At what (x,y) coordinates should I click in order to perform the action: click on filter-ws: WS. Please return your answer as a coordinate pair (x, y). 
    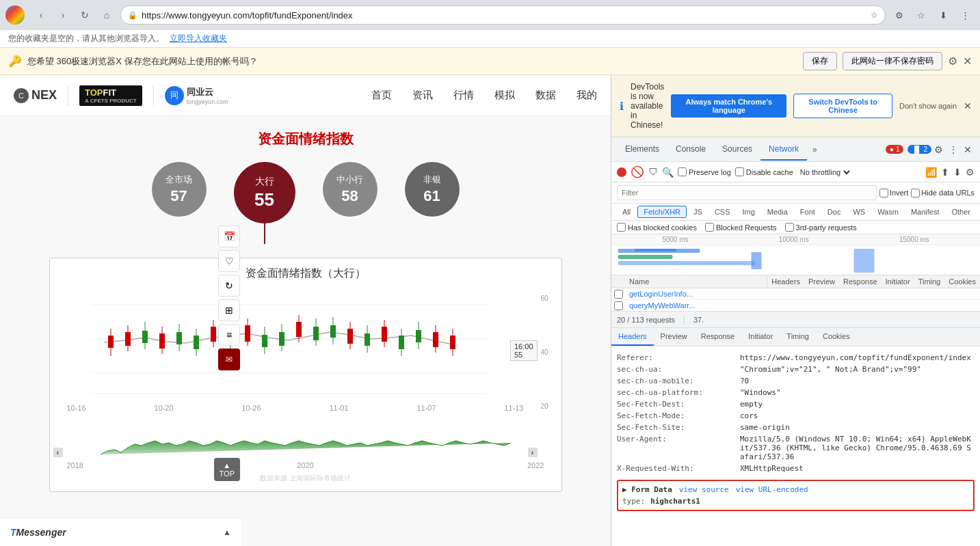
    Looking at the image, I should click on (859, 212).